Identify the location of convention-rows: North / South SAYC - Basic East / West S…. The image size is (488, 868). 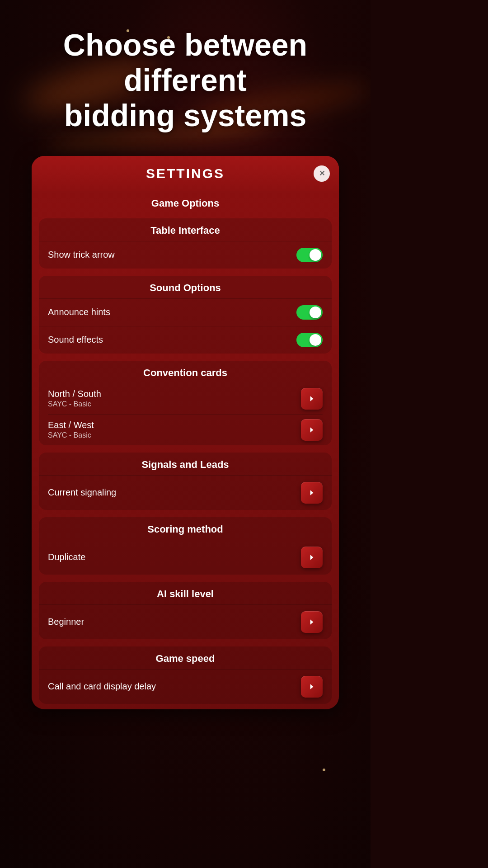
(185, 414).